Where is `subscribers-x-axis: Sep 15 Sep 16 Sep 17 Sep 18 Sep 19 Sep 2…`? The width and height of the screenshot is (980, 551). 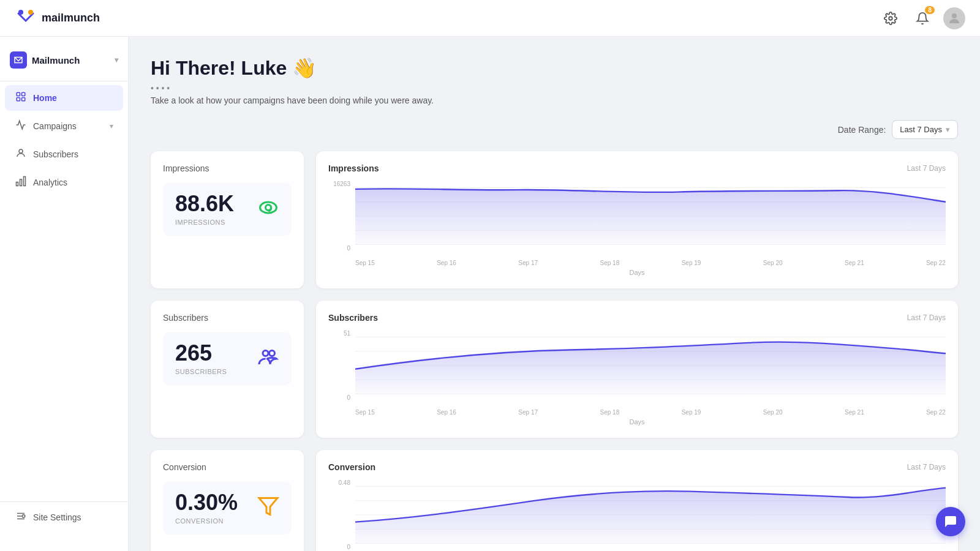
subscribers-x-axis: Sep 15 Sep 16 Sep 17 Sep 18 Sep 19 Sep 2… is located at coordinates (650, 413).